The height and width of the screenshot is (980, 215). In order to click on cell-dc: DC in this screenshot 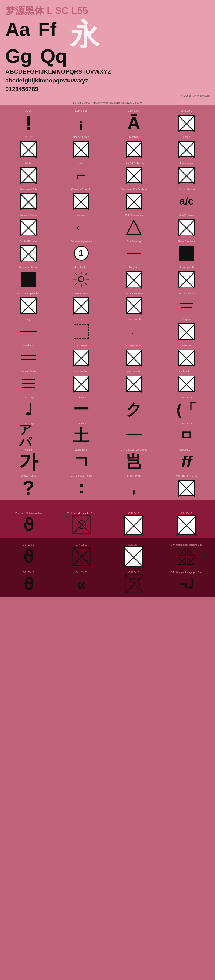, I will do `click(81, 329)`.